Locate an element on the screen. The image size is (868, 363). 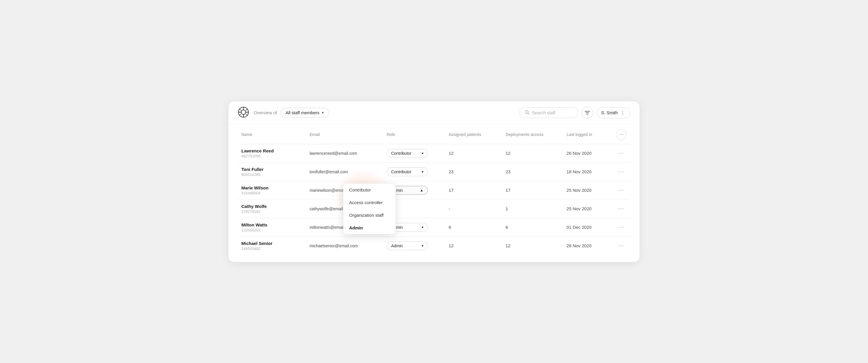
staff-name-cell: Marie Wilson 515488004 is located at coordinates (272, 190).